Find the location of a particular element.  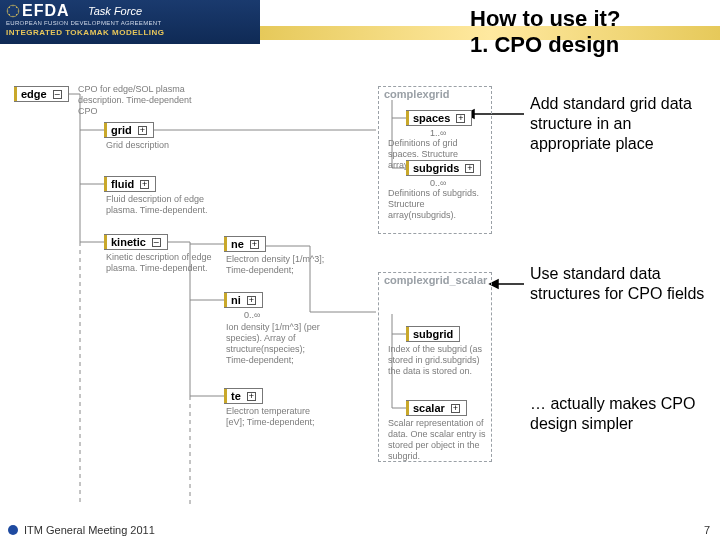

itm-text: INTEGRATED TOKAMAK MODELLING is located at coordinates (86, 32).